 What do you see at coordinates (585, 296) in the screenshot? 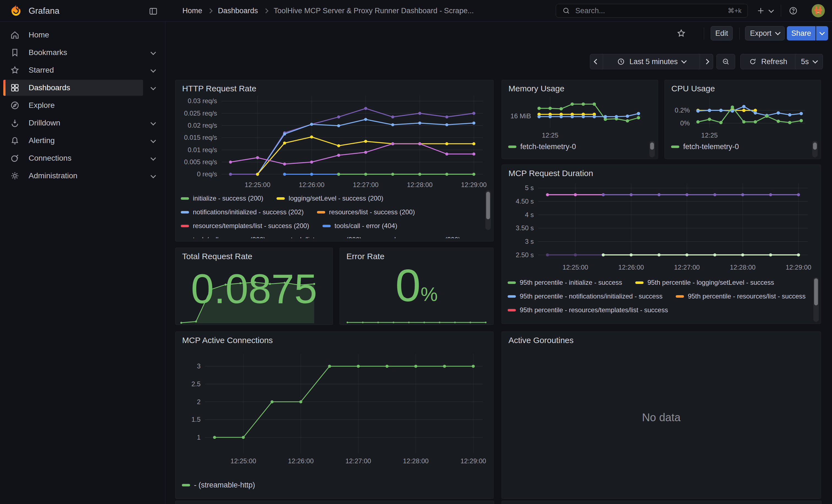
I see `legend-item: 95th percentile - notifications/initiali…` at bounding box center [585, 296].